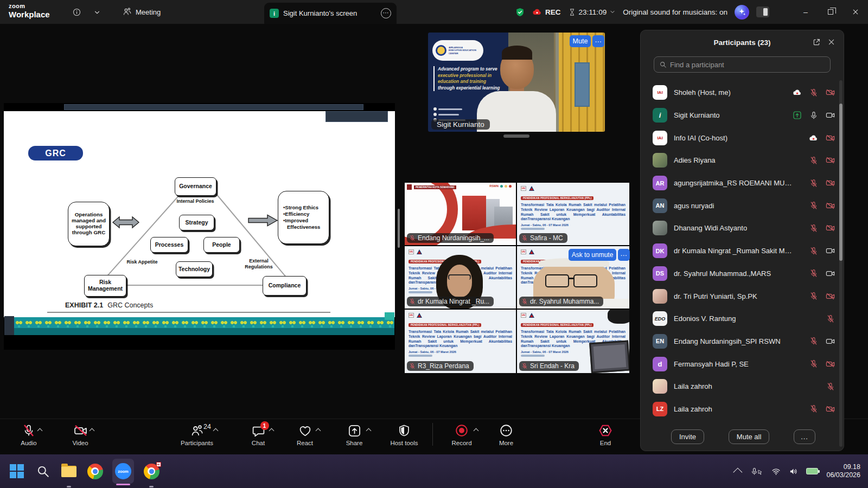  Describe the element at coordinates (592, 12) in the screenshot. I see `meeting-timer: 23:11:09` at that location.